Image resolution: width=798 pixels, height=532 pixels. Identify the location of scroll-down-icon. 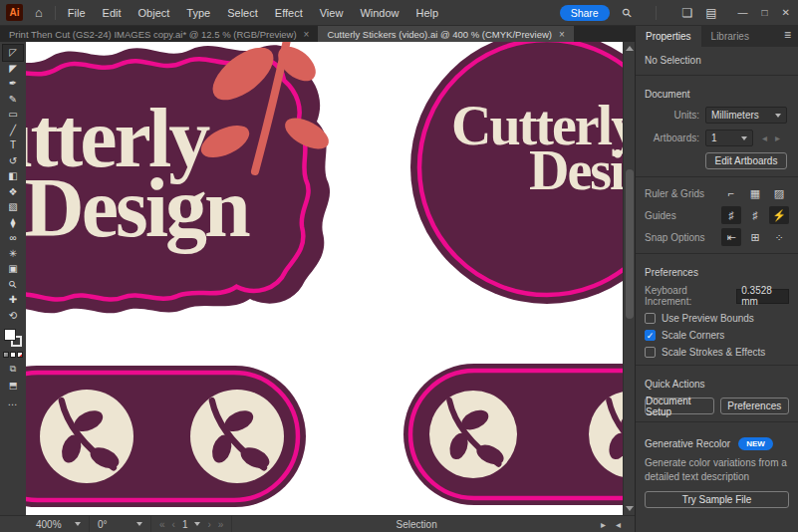
(630, 508).